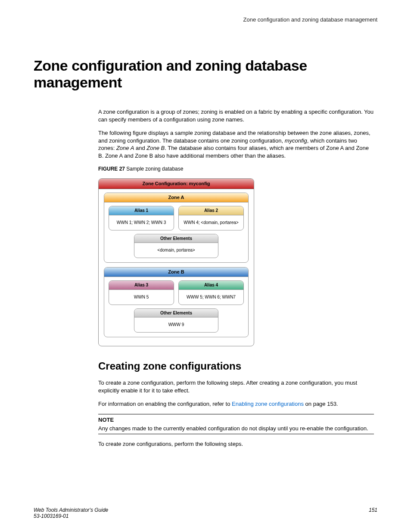  Describe the element at coordinates (141, 285) in the screenshot. I see `alias-3-header: Alias 3` at that location.